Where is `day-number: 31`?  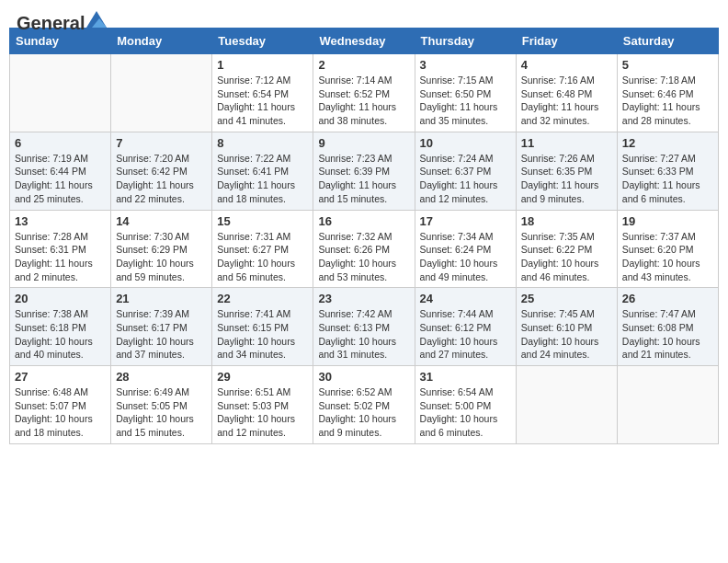 day-number: 31 is located at coordinates (465, 377).